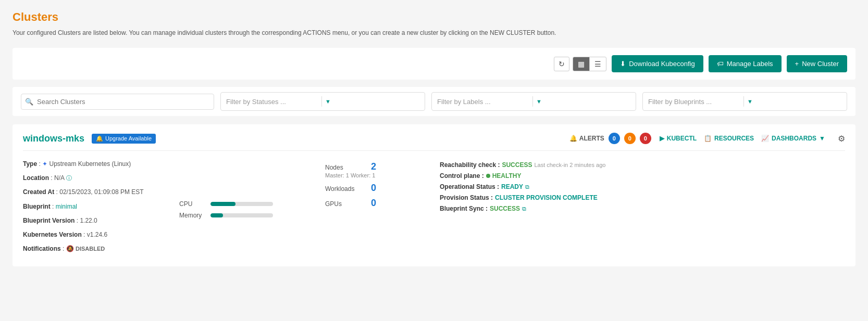 The height and width of the screenshot is (321, 868). Describe the element at coordinates (36, 178) in the screenshot. I see `location-label: Location` at that location.